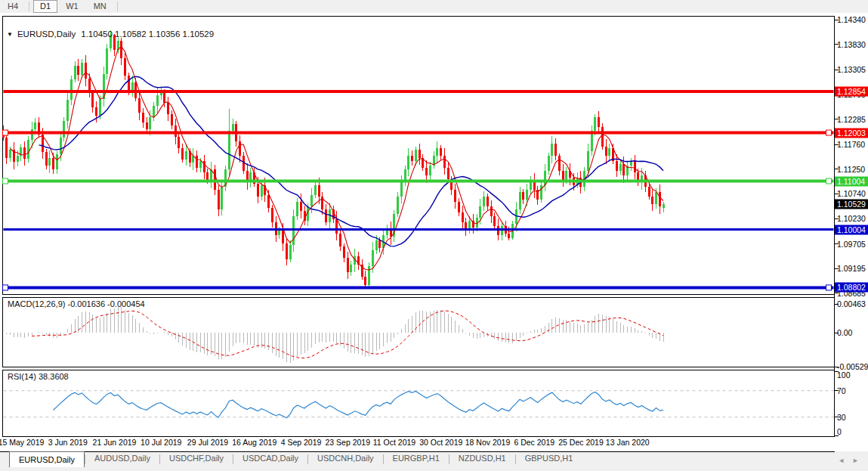 This screenshot has width=868, height=471. Describe the element at coordinates (416, 458) in the screenshot. I see `chart-tab-eurgbp: EURGBP,H1` at that location.